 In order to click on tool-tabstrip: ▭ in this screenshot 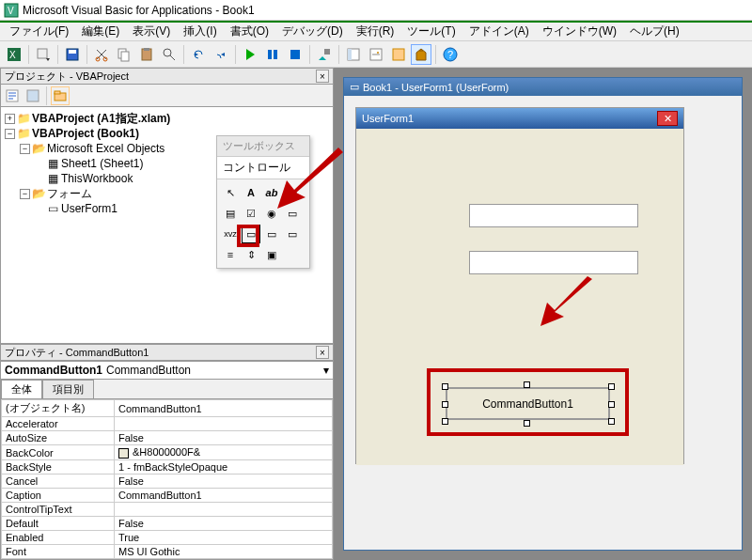, I will do `click(272, 234)`.